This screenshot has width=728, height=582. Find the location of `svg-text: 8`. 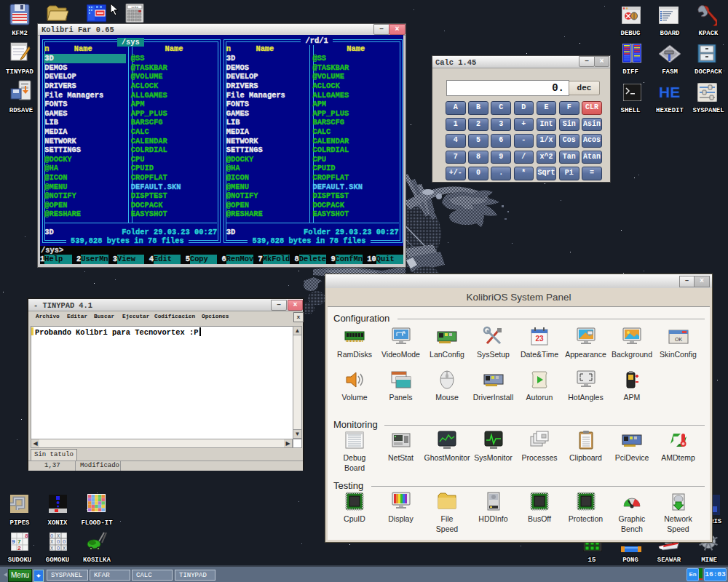

svg-text: 8 is located at coordinates (26, 535).